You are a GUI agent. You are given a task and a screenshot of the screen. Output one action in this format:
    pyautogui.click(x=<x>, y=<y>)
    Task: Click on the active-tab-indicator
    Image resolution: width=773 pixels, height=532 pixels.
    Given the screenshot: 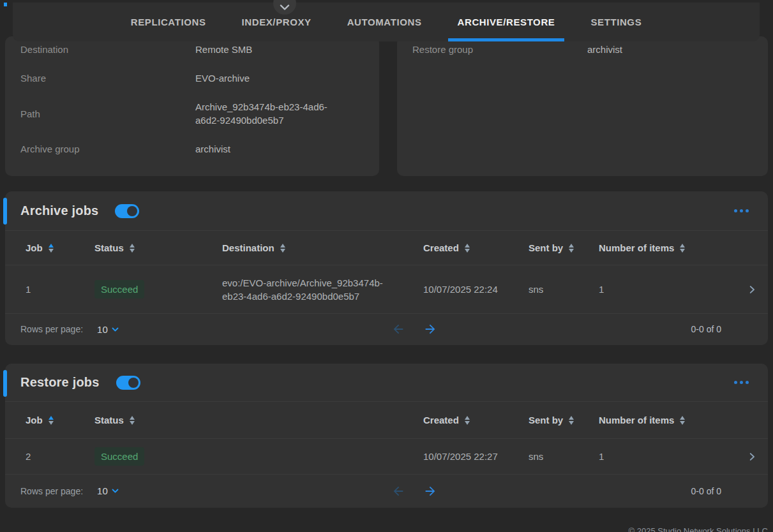 What is the action you would take?
    pyautogui.click(x=507, y=40)
    